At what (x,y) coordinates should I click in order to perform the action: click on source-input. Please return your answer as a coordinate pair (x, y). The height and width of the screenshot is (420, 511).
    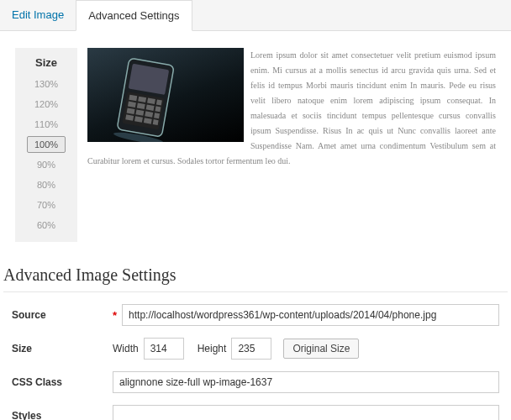
    Looking at the image, I should click on (311, 315).